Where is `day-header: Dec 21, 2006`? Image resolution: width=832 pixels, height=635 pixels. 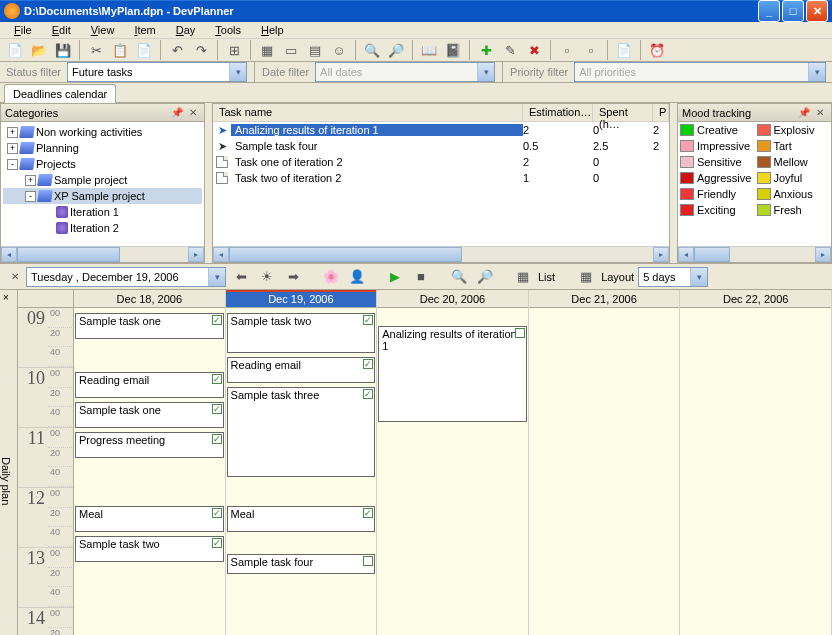
day-header: Dec 21, 2006 is located at coordinates (604, 299).